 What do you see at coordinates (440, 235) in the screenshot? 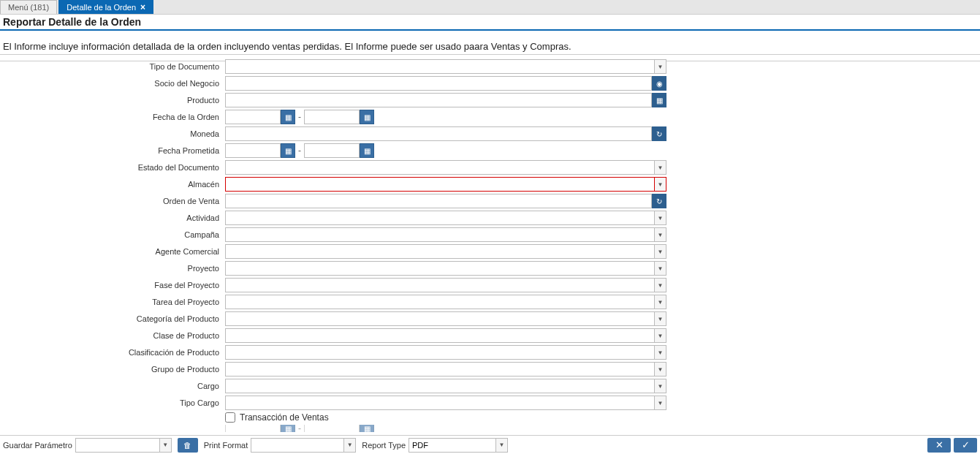
I see `campana-input` at bounding box center [440, 235].